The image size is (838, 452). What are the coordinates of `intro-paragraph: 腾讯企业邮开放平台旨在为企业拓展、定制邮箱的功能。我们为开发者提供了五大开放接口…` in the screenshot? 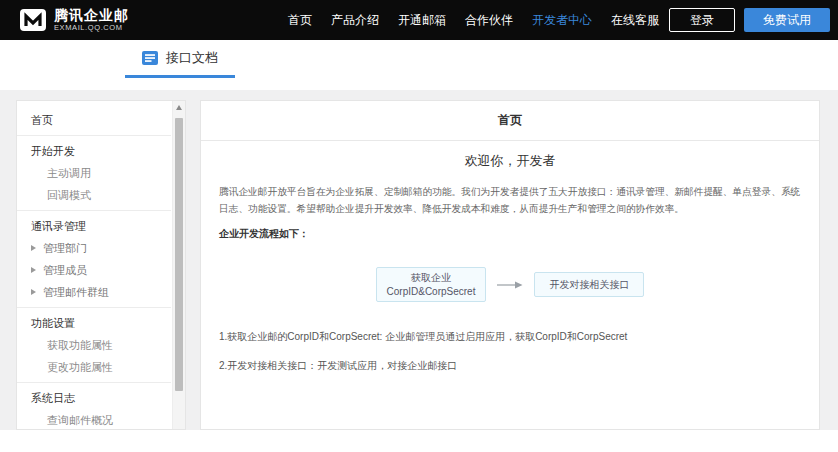 It's located at (511, 200).